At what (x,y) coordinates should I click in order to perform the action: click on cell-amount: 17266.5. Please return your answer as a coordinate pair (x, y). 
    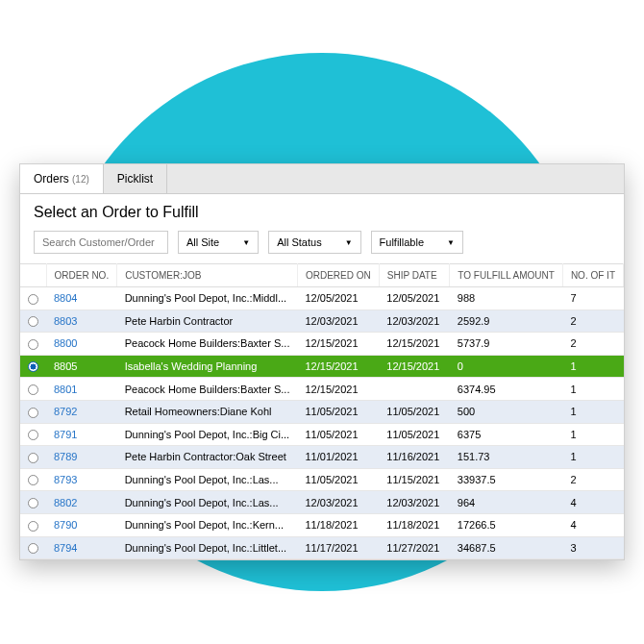
    Looking at the image, I should click on (507, 525).